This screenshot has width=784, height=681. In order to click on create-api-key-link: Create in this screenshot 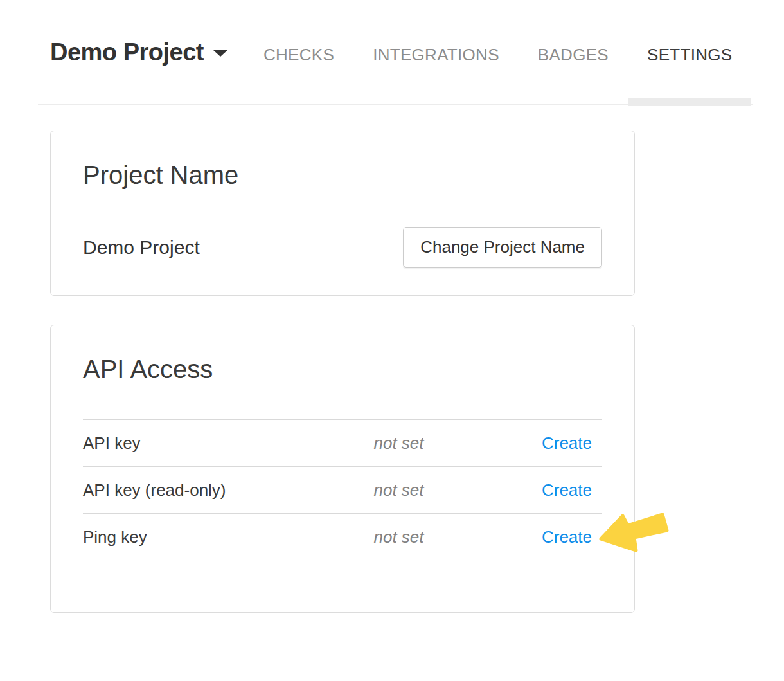, I will do `click(567, 443)`.